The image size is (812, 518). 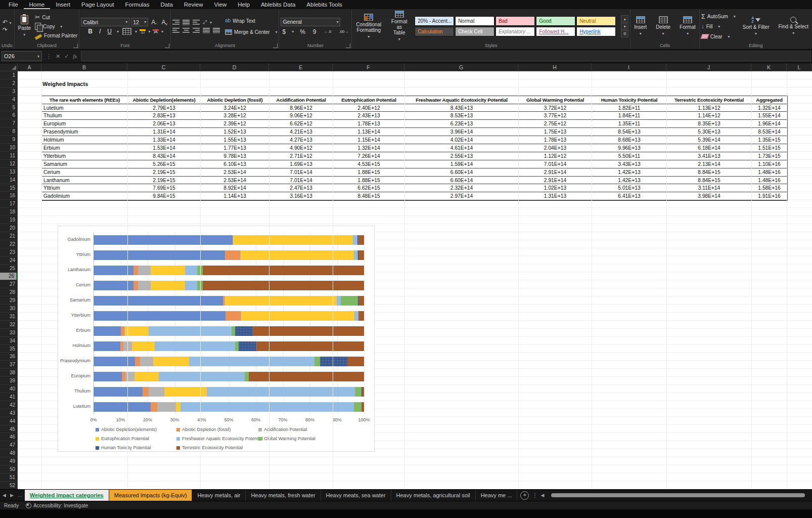 I want to click on row-header-37: 37, so click(x=9, y=365).